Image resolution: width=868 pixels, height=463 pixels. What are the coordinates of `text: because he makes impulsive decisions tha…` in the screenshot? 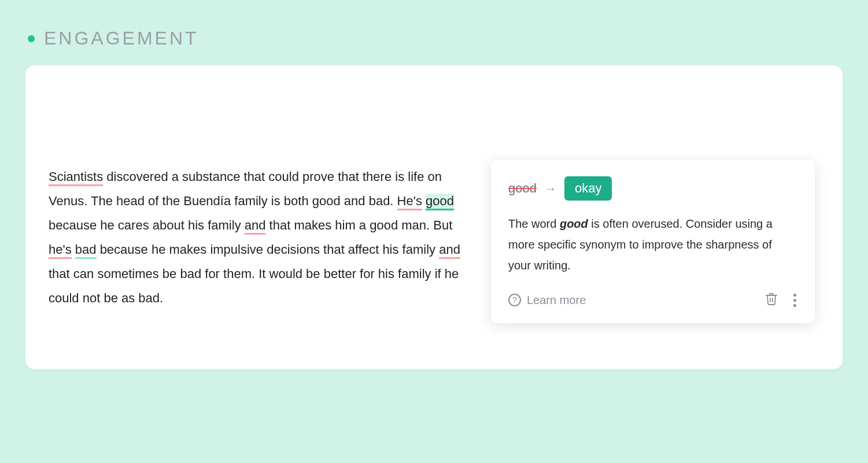 It's located at (268, 250).